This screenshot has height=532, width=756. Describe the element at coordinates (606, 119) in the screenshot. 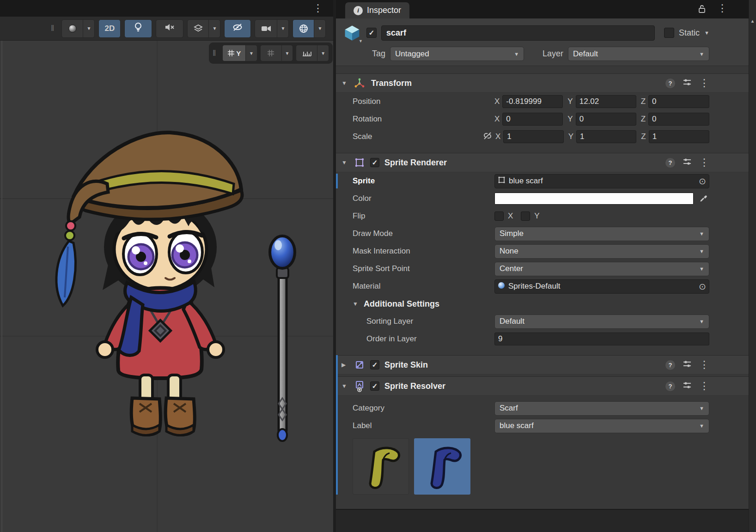

I see `rotation-y-field` at that location.